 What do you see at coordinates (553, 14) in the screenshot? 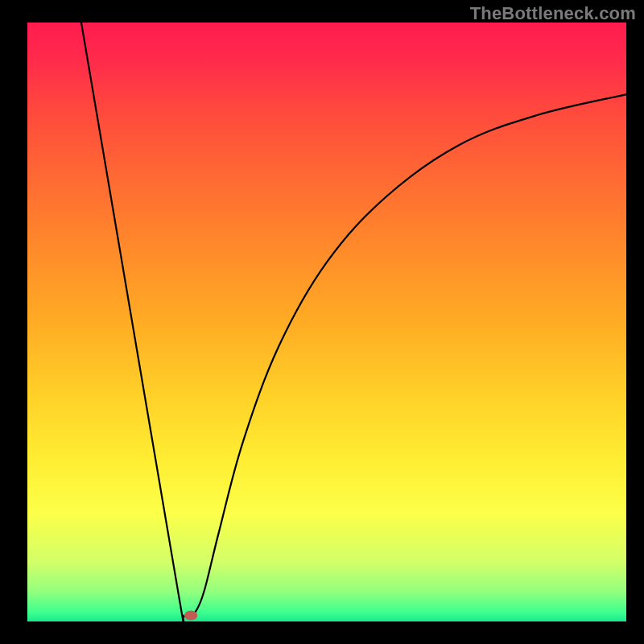
I see `watermark-text: TheBottleneck.com` at bounding box center [553, 14].